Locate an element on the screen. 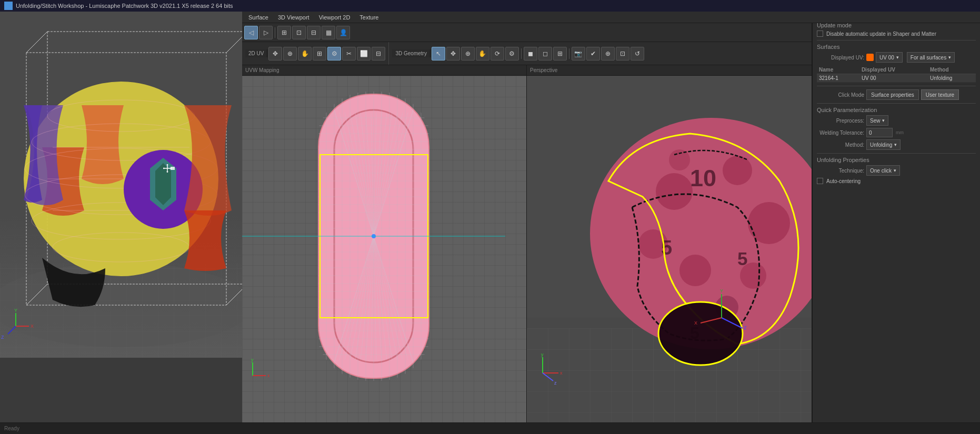  preprocess-dropdown: Sew is located at coordinates (877, 120).